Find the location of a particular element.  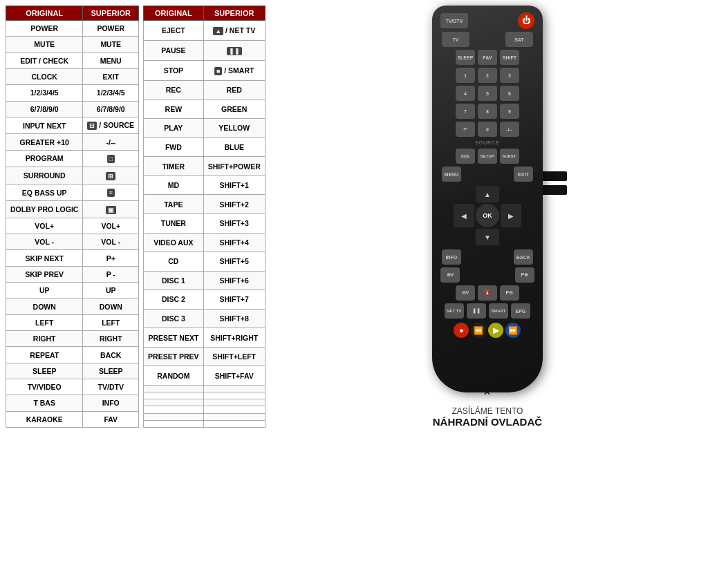

table-row: LEFTLEFT is located at coordinates (73, 322).